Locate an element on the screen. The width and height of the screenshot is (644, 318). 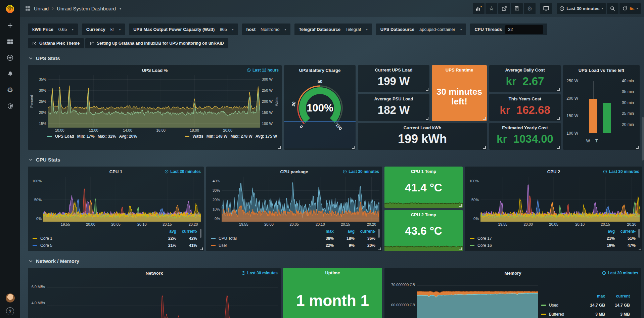
cpu1-temp-sparkline is located at coordinates (424, 203).